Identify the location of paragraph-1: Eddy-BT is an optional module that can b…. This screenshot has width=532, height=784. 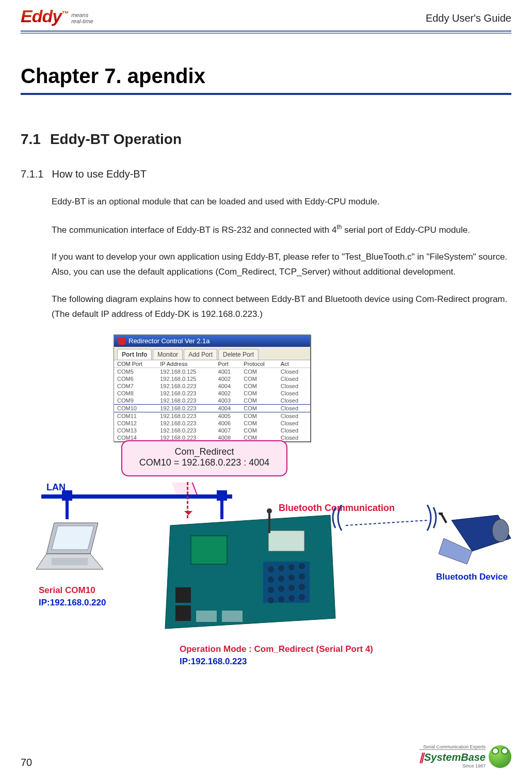
(282, 202).